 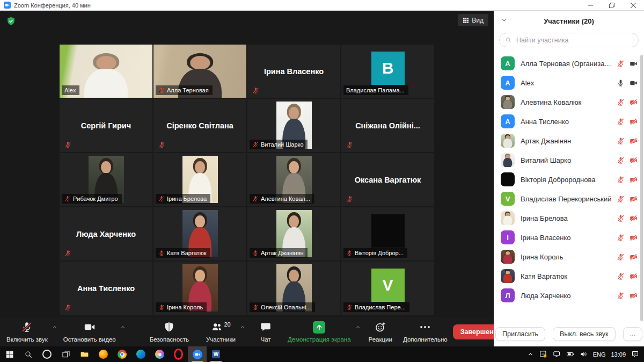 What do you see at coordinates (599, 354) in the screenshot?
I see `language-indicator: ENG` at bounding box center [599, 354].